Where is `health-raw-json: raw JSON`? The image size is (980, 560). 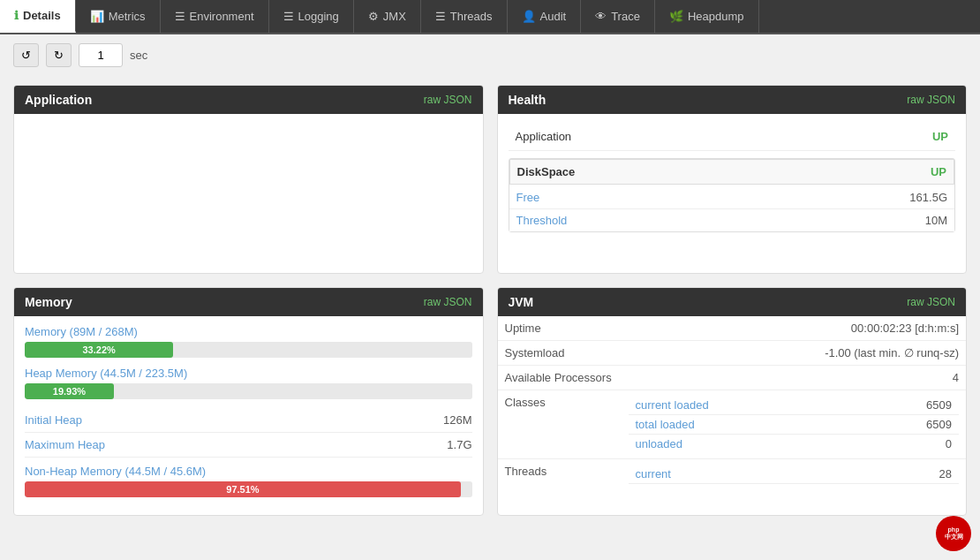 health-raw-json: raw JSON is located at coordinates (931, 100).